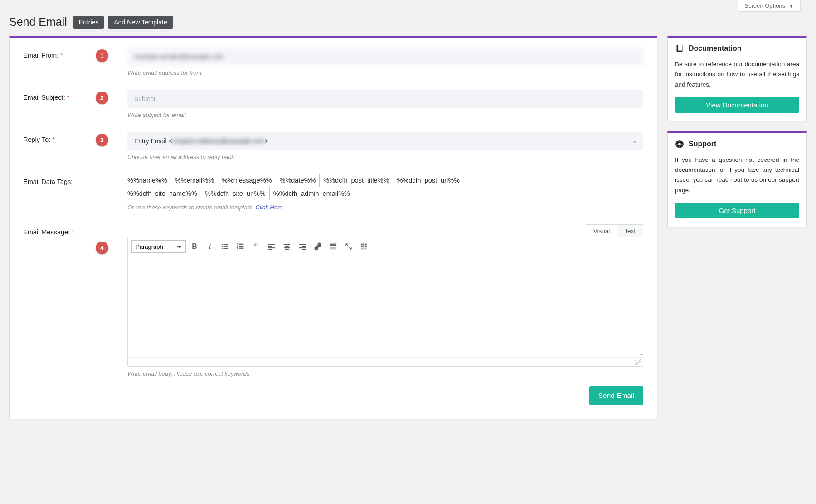 The height and width of the screenshot is (504, 816). I want to click on get-support-button: Get Support, so click(737, 210).